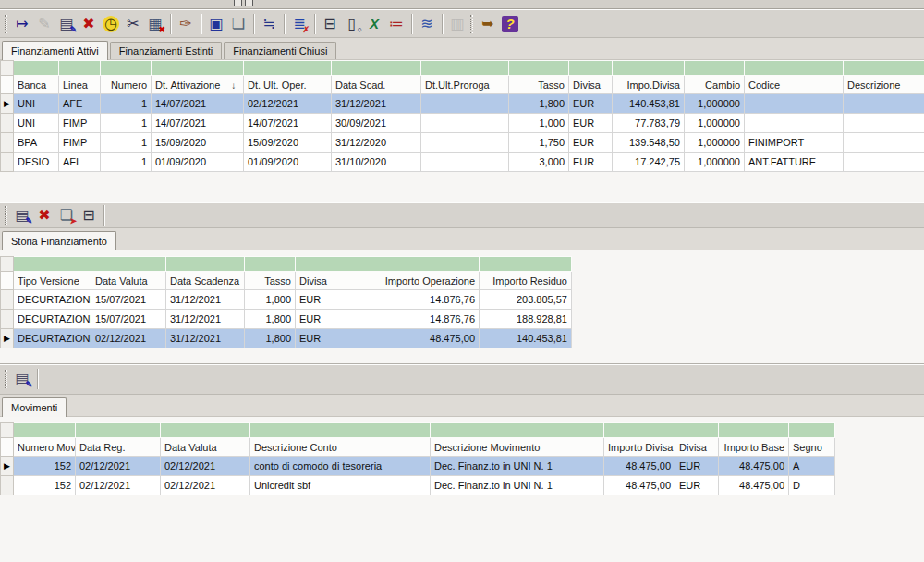  Describe the element at coordinates (649, 124) in the screenshot. I see `cell: 77.783,79` at that location.